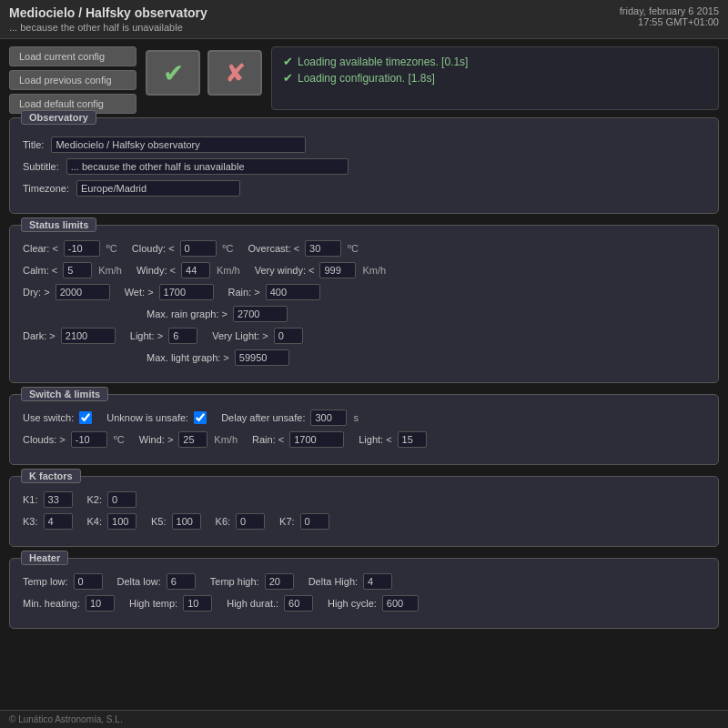 The height and width of the screenshot is (728, 728). What do you see at coordinates (51, 603) in the screenshot?
I see `min-heating-label: Min. heating:` at bounding box center [51, 603].